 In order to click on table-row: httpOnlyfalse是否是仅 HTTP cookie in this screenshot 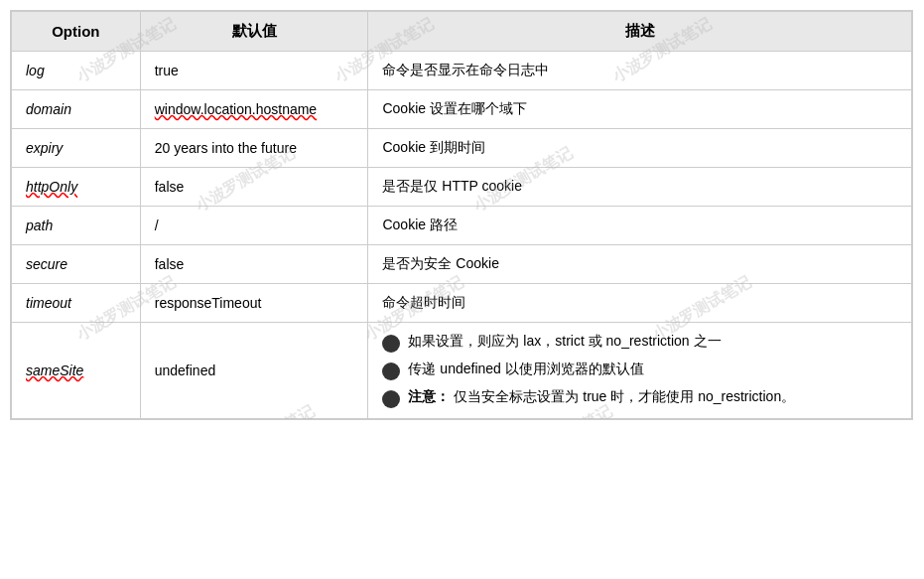, I will do `click(462, 187)`.